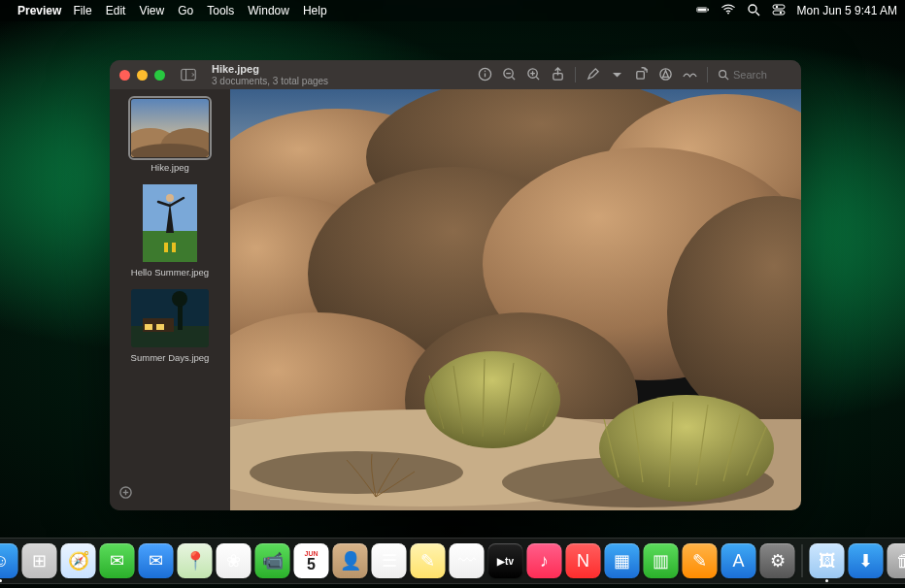 Image resolution: width=905 pixels, height=588 pixels. What do you see at coordinates (618, 76) in the screenshot?
I see `markup-dropdown-icon` at bounding box center [618, 76].